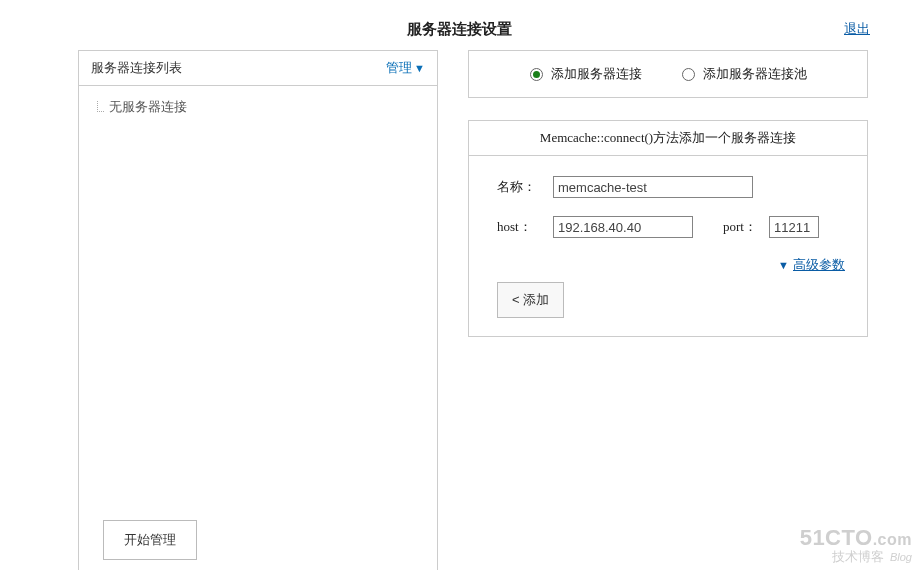  What do you see at coordinates (819, 264) in the screenshot?
I see `advanced-params-link: 高级参数` at bounding box center [819, 264].